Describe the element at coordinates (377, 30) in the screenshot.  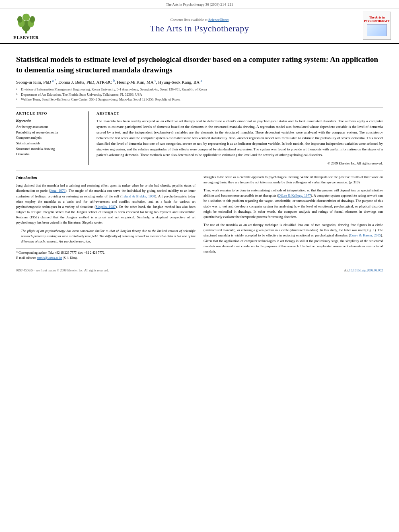
I see `logo-image` at that location.